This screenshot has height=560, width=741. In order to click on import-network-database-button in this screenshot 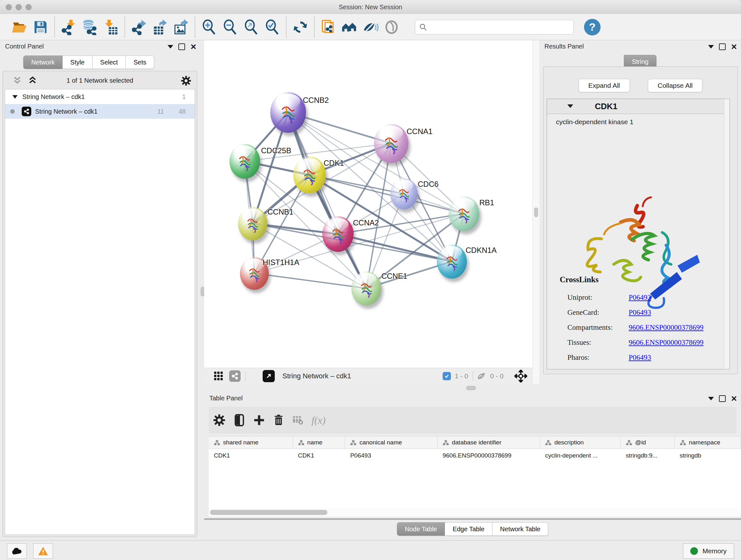, I will do `click(90, 27)`.